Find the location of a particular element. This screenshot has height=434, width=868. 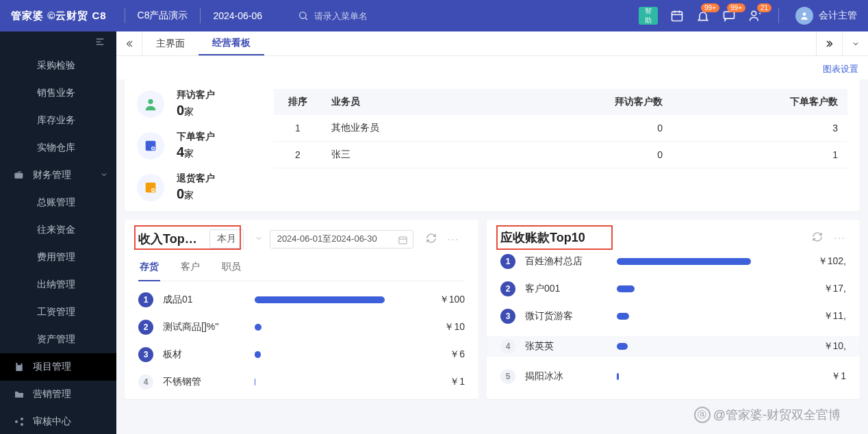

message-icon: 99+ is located at coordinates (729, 16).